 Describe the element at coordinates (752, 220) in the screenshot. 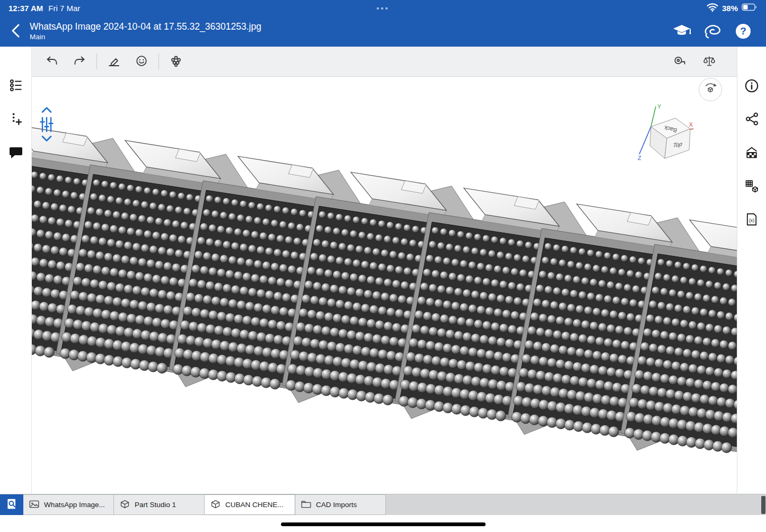

I see `featurescript-glyph: (x)` at that location.